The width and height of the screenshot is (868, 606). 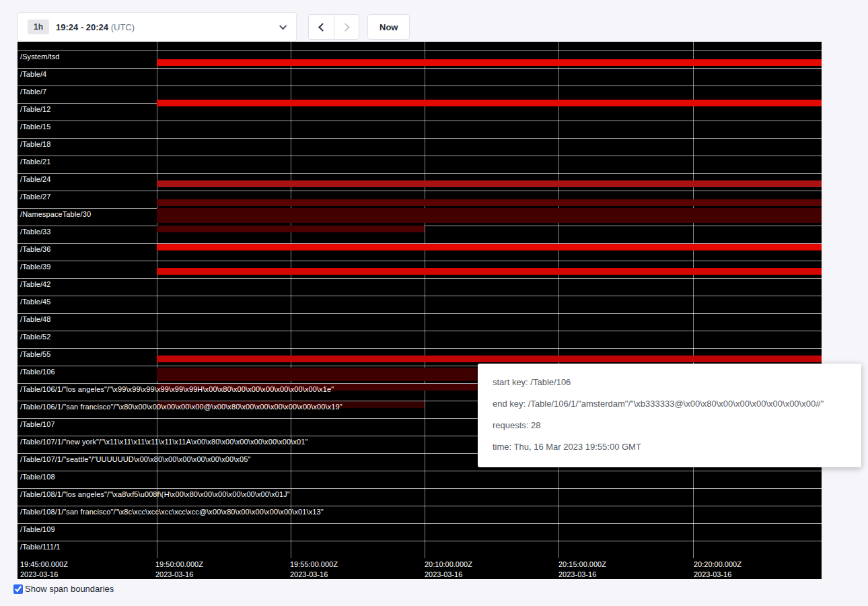 I want to click on row-key-label: /Table/55, so click(x=36, y=354).